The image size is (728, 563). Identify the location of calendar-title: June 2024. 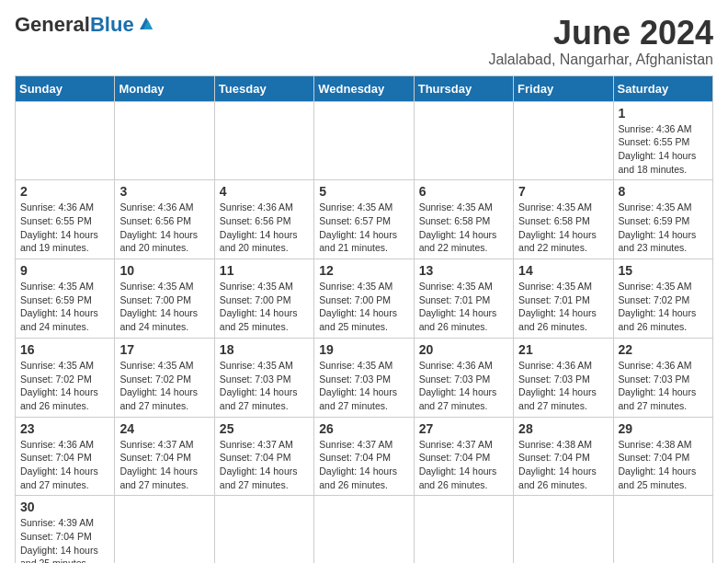
(601, 33).